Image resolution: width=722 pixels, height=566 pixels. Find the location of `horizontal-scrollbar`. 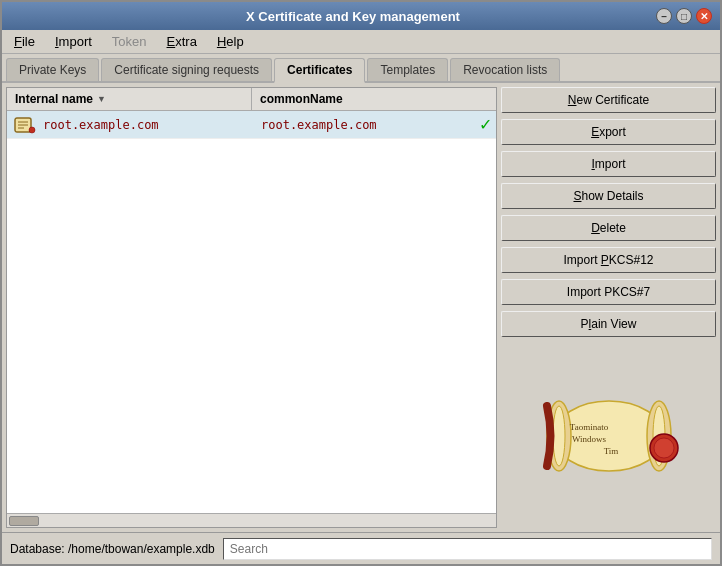

horizontal-scrollbar is located at coordinates (252, 520).